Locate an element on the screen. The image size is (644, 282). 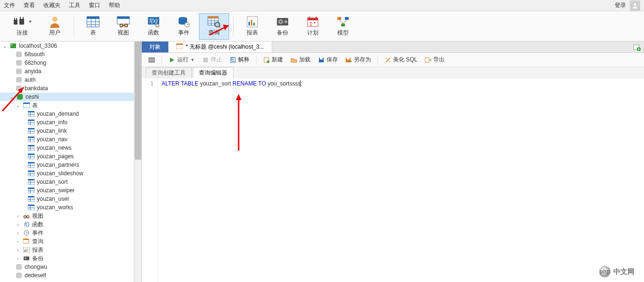
run-button: 运行 ▼ is located at coordinates (181, 60).